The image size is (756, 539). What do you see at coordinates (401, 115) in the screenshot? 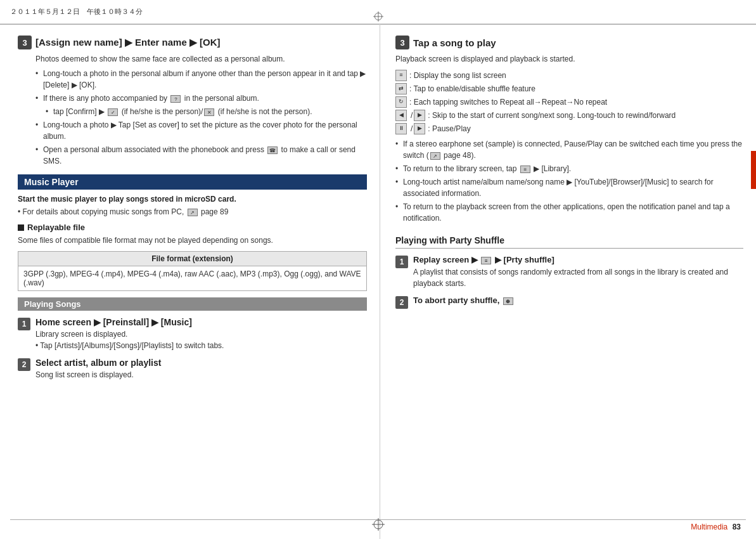
I see `skip-prev-icon: ◀` at bounding box center [401, 115].